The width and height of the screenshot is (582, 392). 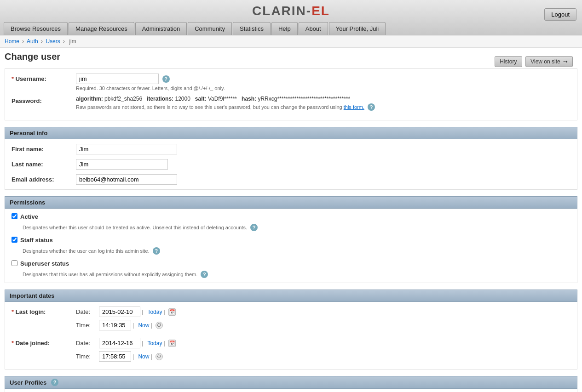 I want to click on staff-status-row: Staff status, so click(x=291, y=240).